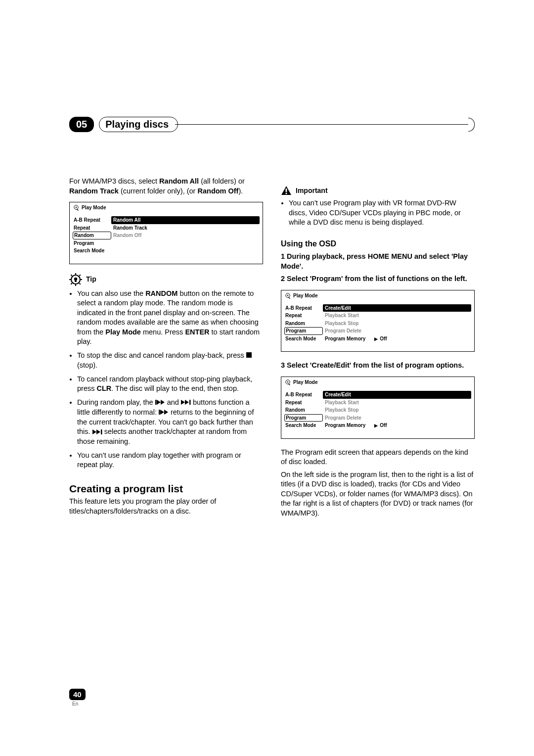  I want to click on tip-item: You can also use the RANDOM button on th…, so click(170, 318).